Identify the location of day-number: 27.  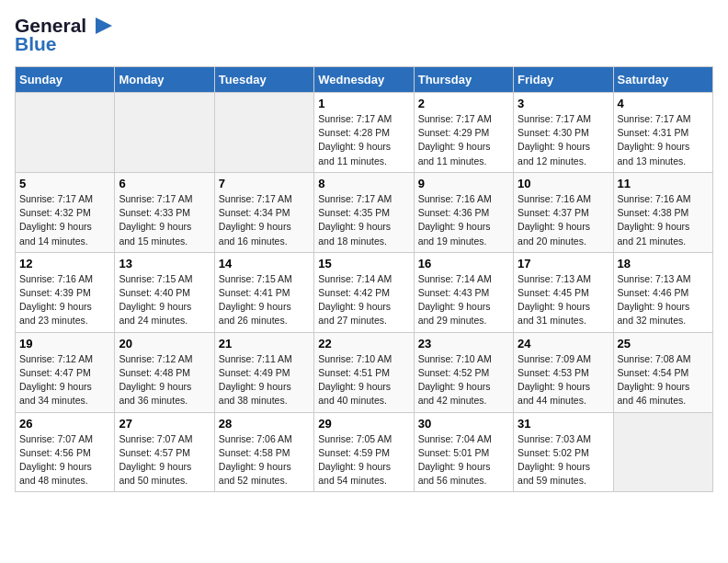
(164, 423).